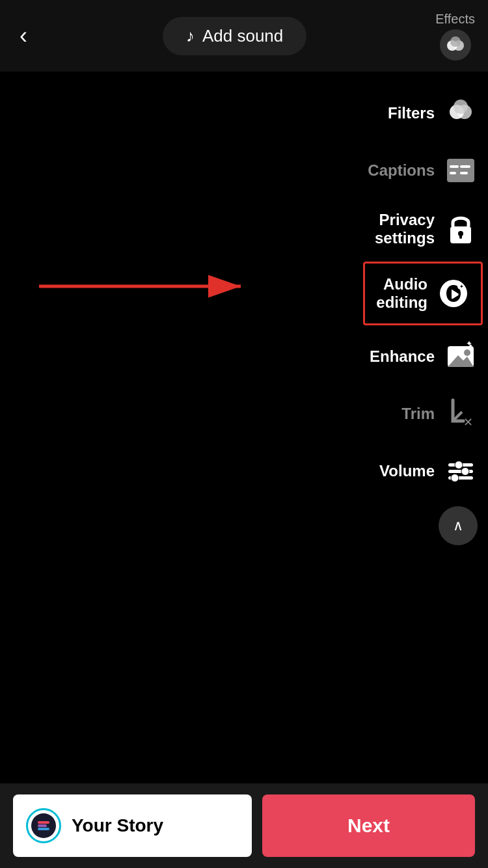  What do you see at coordinates (133, 826) in the screenshot?
I see `your-story-button: Your Story` at bounding box center [133, 826].